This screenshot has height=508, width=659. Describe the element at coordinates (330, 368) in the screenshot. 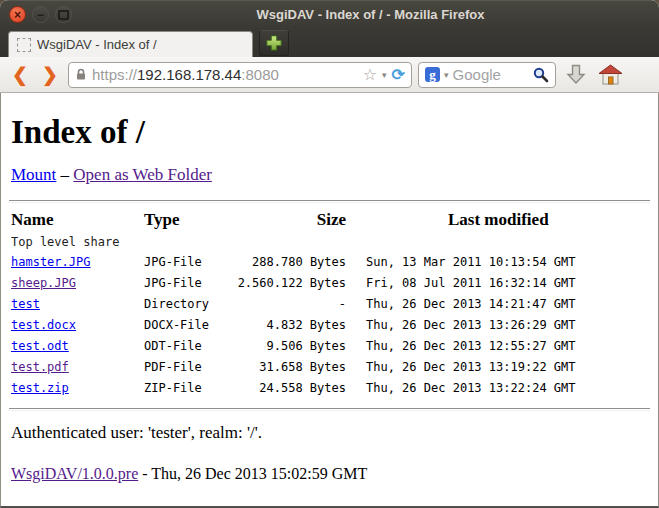

I see `table-row: test.pdfPDF-File31.658 BytesThu, 26 Dec …` at that location.